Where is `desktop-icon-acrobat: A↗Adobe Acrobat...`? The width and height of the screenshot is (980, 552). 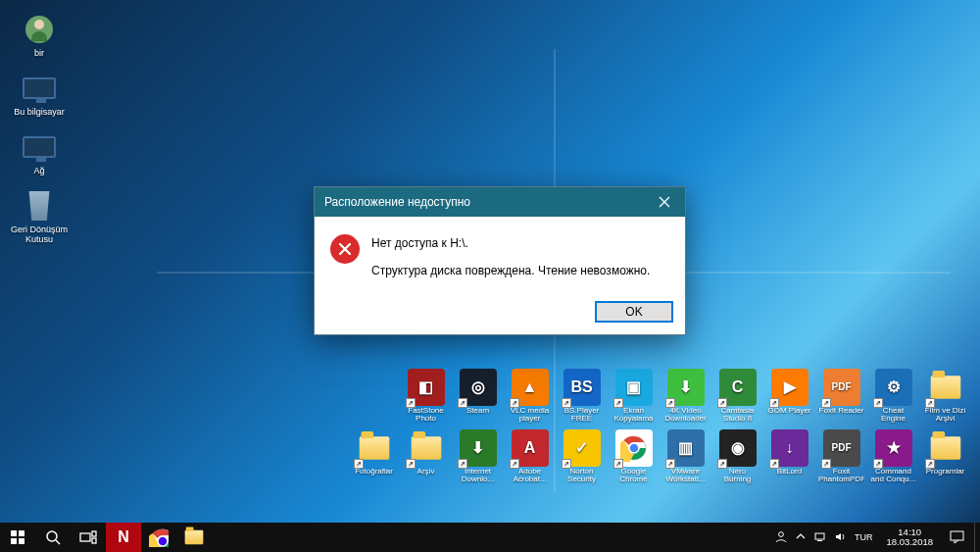
desktop-icon-acrobat: A↗Adobe Acrobat... is located at coordinates (529, 457).